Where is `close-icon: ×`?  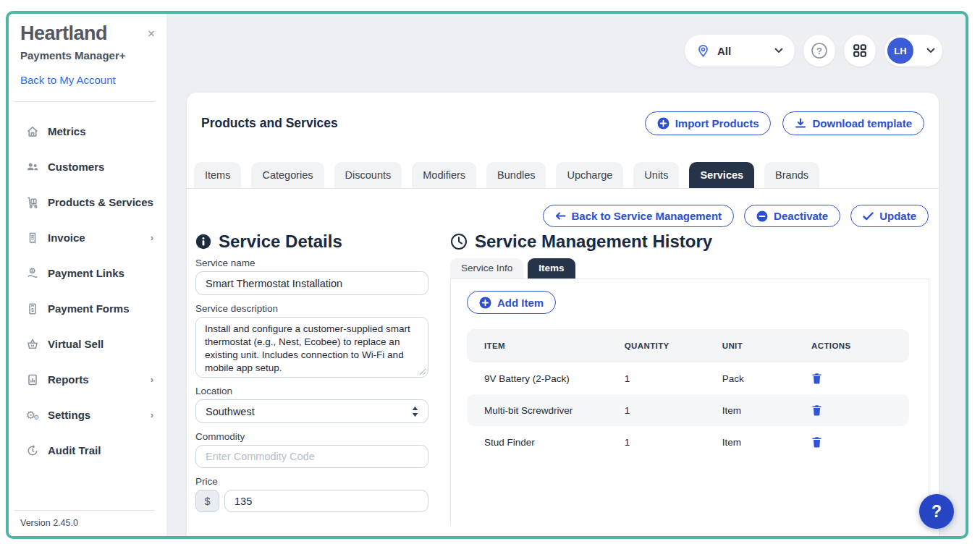
close-icon: × is located at coordinates (151, 34).